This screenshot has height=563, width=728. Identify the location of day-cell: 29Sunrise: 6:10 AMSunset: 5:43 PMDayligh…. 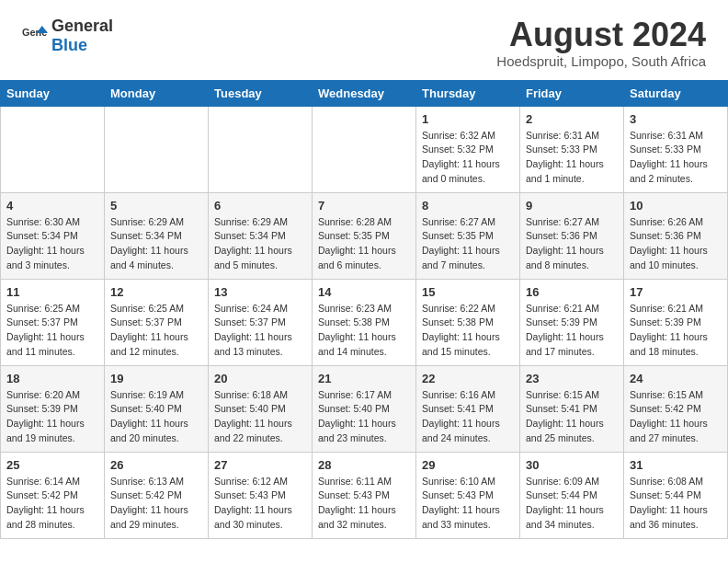
(469, 495).